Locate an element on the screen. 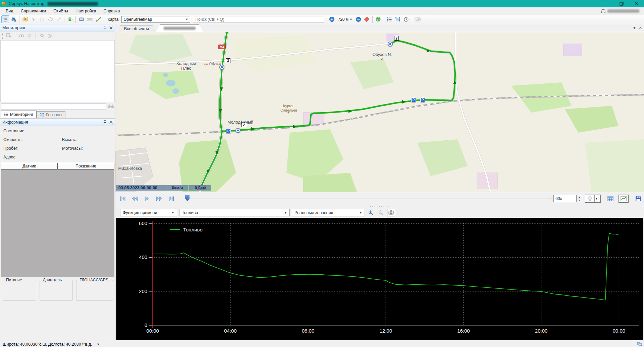  menu-spravochniki: Справочники is located at coordinates (34, 11).